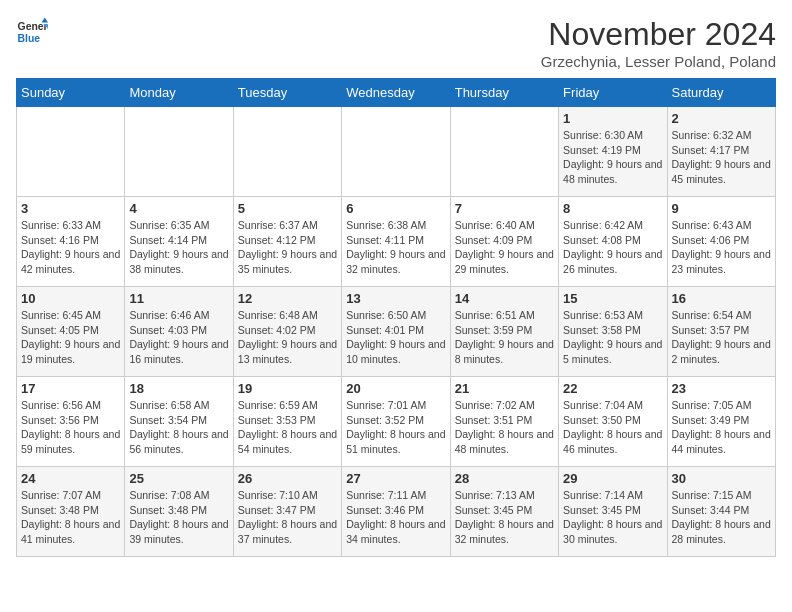 This screenshot has width=792, height=612. Describe the element at coordinates (179, 242) in the screenshot. I see `calendar-cell: 4Sunrise: 6:35 AM Sunset: 4:14 PM Daylig…` at that location.